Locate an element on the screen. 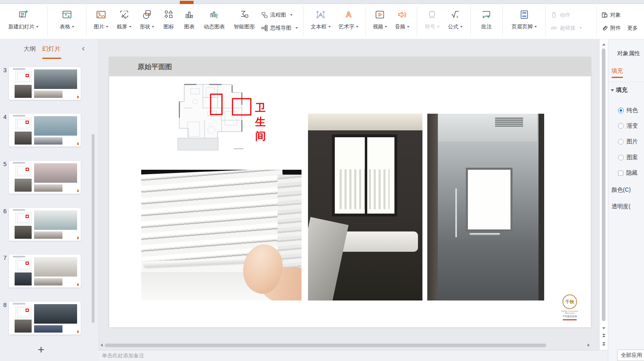  fill-tab-underline is located at coordinates (617, 77).